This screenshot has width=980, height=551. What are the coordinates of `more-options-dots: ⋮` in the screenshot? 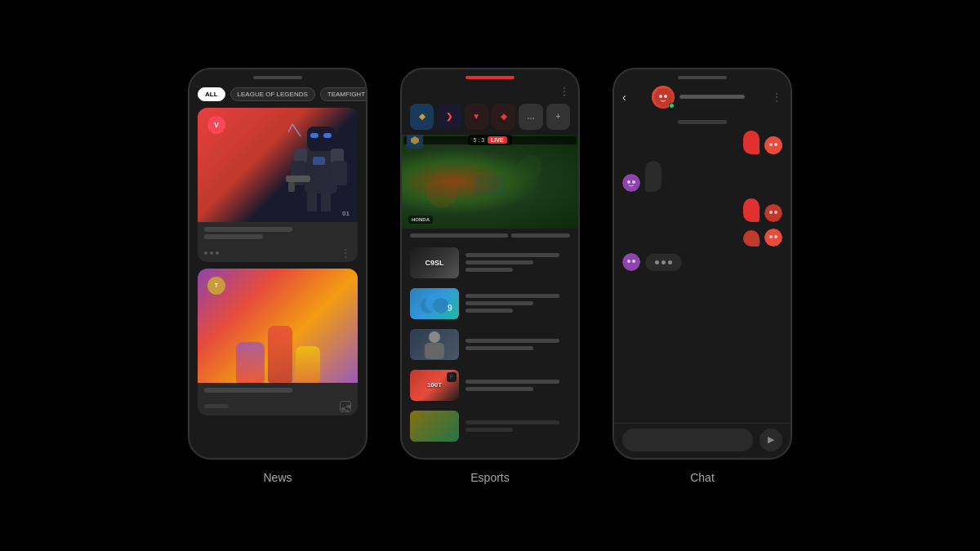 It's located at (345, 253).